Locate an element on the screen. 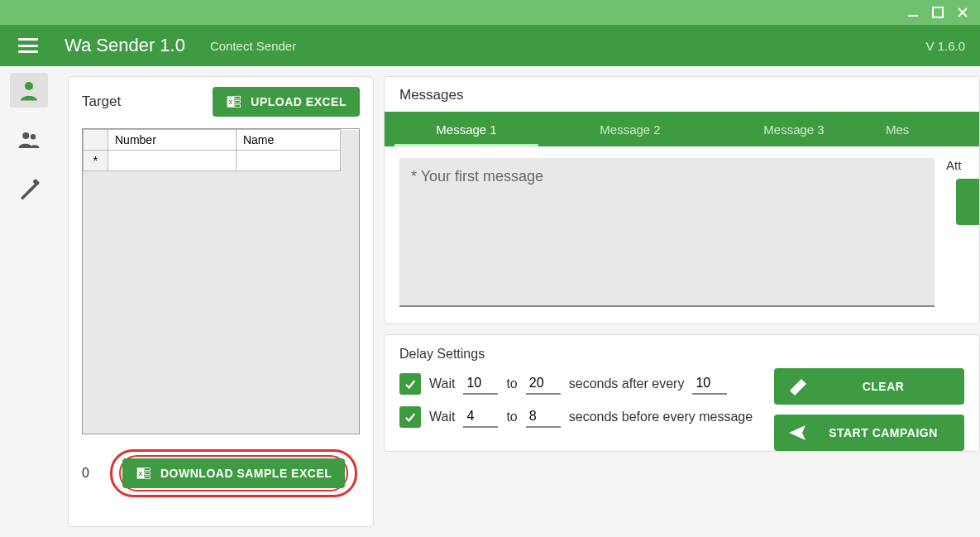  attach-button is located at coordinates (968, 202).